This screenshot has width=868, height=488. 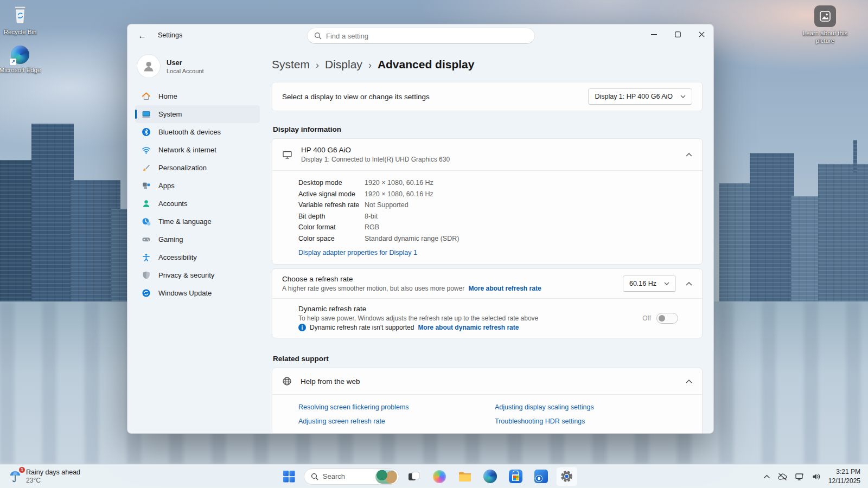 What do you see at coordinates (146, 221) in the screenshot?
I see `clock-globe-icon` at bounding box center [146, 221].